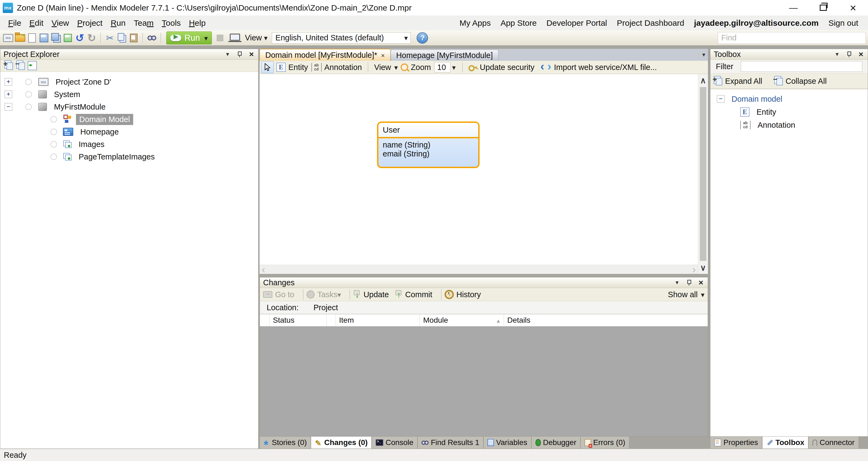  Describe the element at coordinates (853, 8) in the screenshot. I see `close-button` at that location.